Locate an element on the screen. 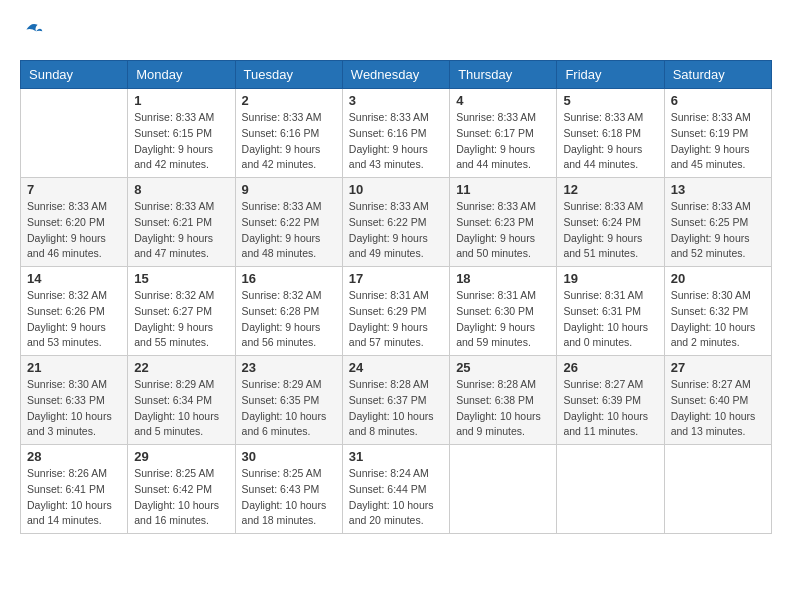  day-info: Sunrise: 8:33 AMSunset: 6:17 PMDaylight:… is located at coordinates (503, 142).